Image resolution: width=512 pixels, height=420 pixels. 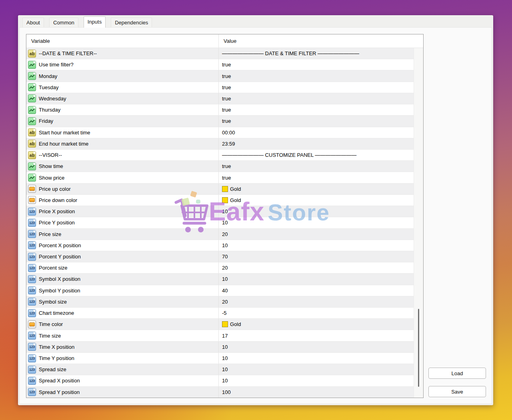 I want to click on table-row: 123 Spread size 10, so click(x=220, y=370).